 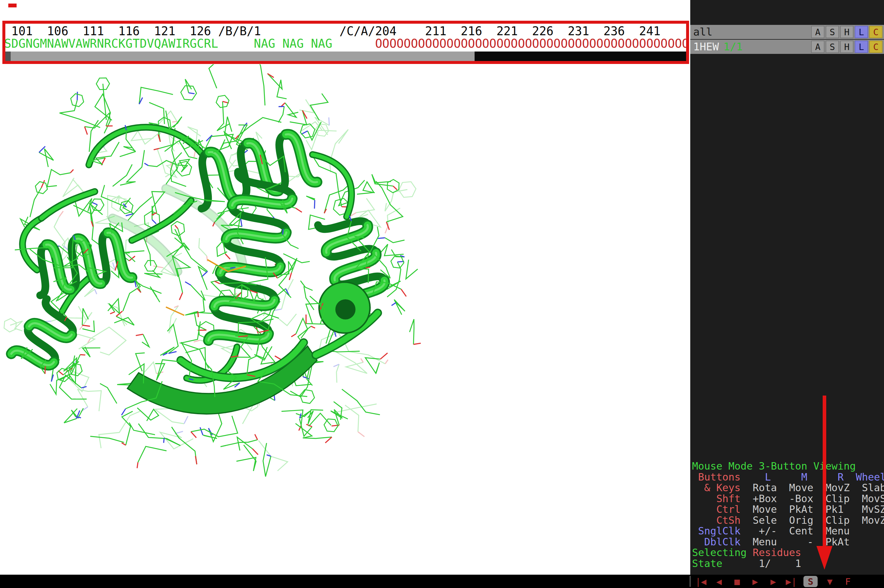 I want to click on mouse-panel-line-6: SnglClk +/- Cent Menu, so click(x=788, y=531).